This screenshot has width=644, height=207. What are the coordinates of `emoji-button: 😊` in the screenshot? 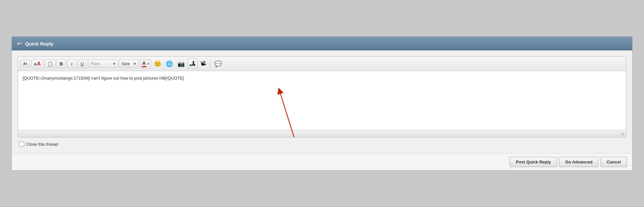 It's located at (158, 64).